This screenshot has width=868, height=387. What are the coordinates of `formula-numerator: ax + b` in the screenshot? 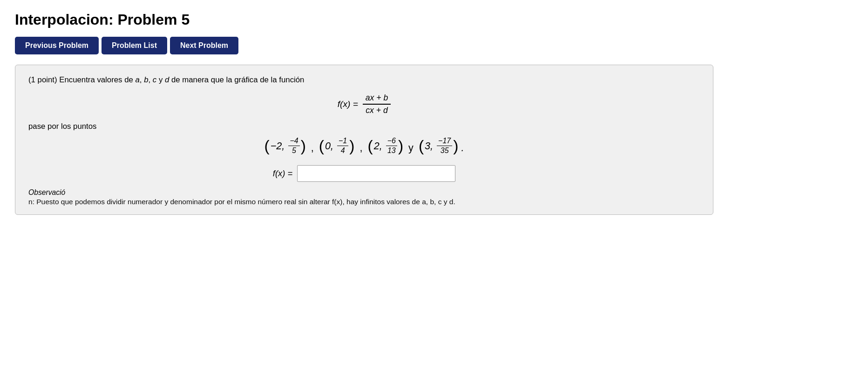 It's located at (377, 99).